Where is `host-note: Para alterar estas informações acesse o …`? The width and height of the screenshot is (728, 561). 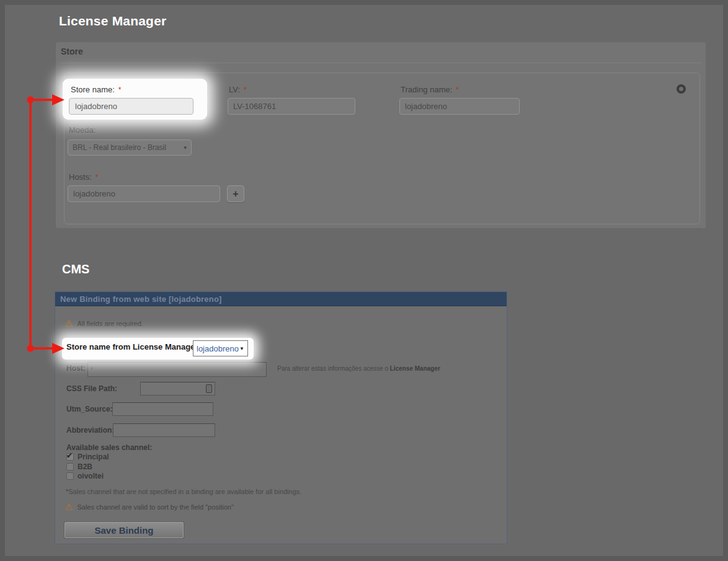
host-note: Para alterar estas informações acesse o … is located at coordinates (358, 368).